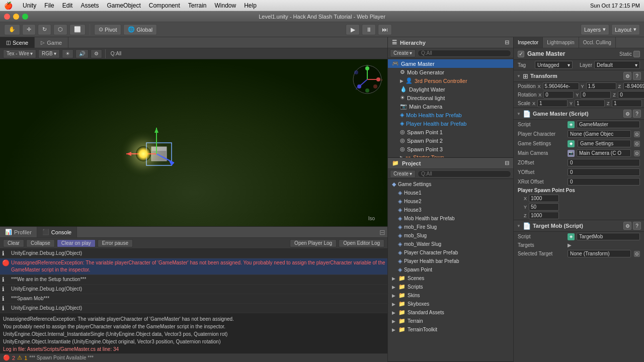 Image resolution: width=644 pixels, height=362 pixels. I want to click on maximize-button, so click(25, 17).